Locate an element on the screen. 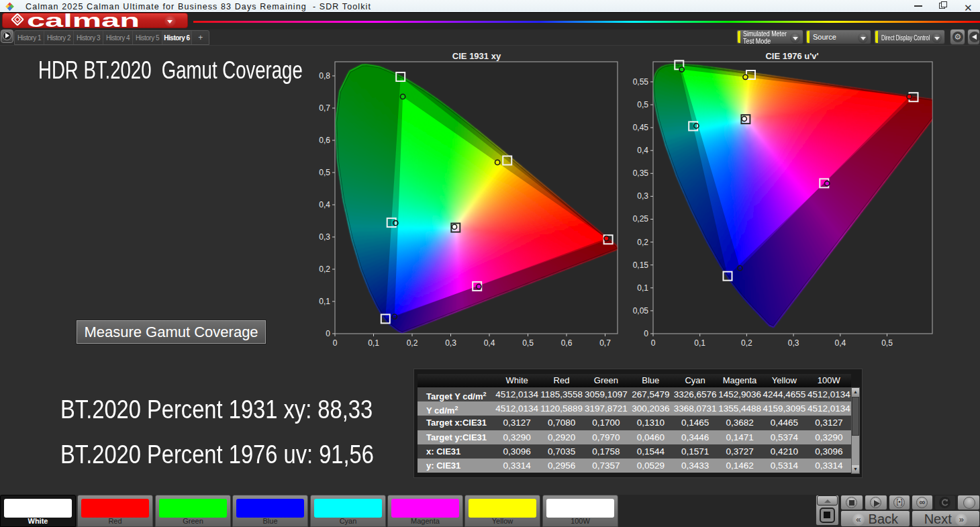 Image resolution: width=980 pixels, height=527 pixels. svg-text: calman is located at coordinates (83, 21).